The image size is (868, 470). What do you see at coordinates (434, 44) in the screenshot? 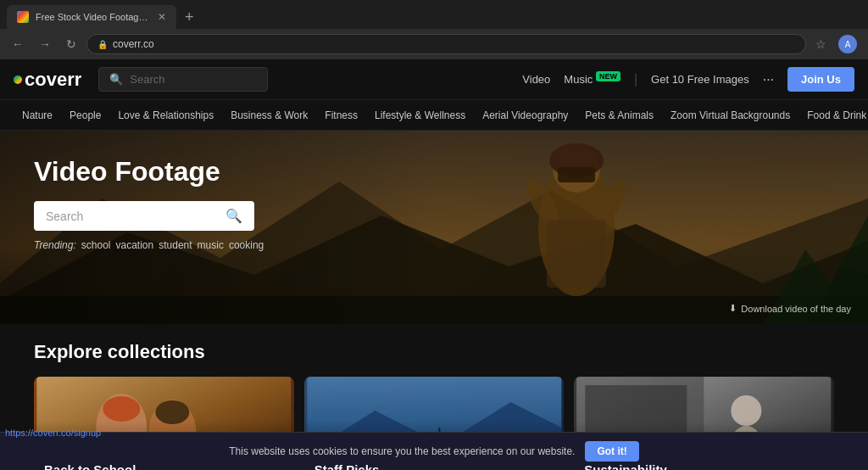
I see `browser-toolbar: ← → ↻ 🔒 coverr.co ☆ A` at bounding box center [434, 44].